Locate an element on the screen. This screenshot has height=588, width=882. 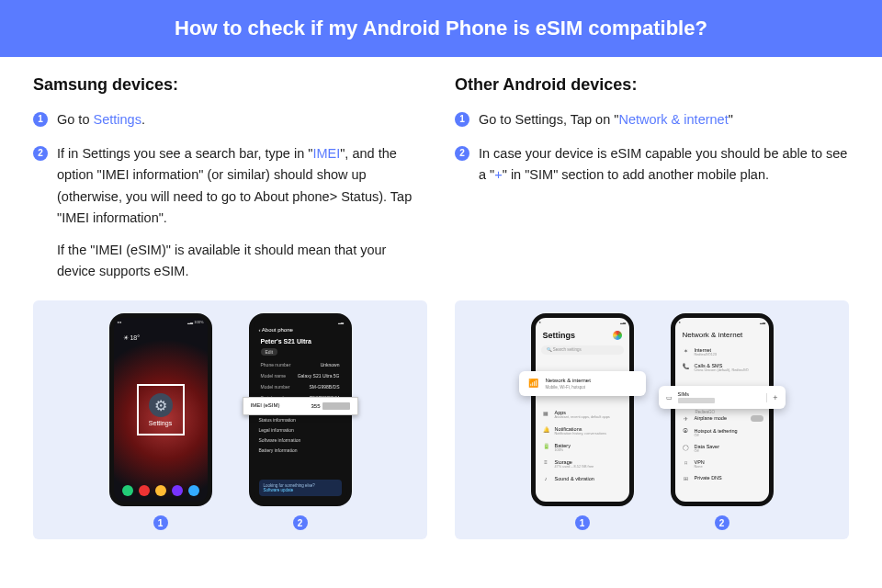
dock is located at coordinates (161, 491).